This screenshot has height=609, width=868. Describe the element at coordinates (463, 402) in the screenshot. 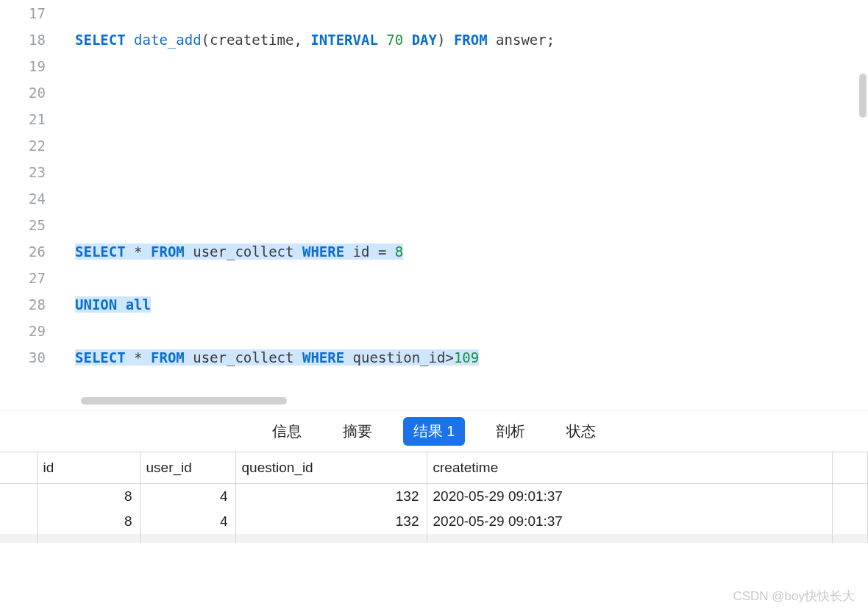

I see `horizontal-scrollbar` at that location.